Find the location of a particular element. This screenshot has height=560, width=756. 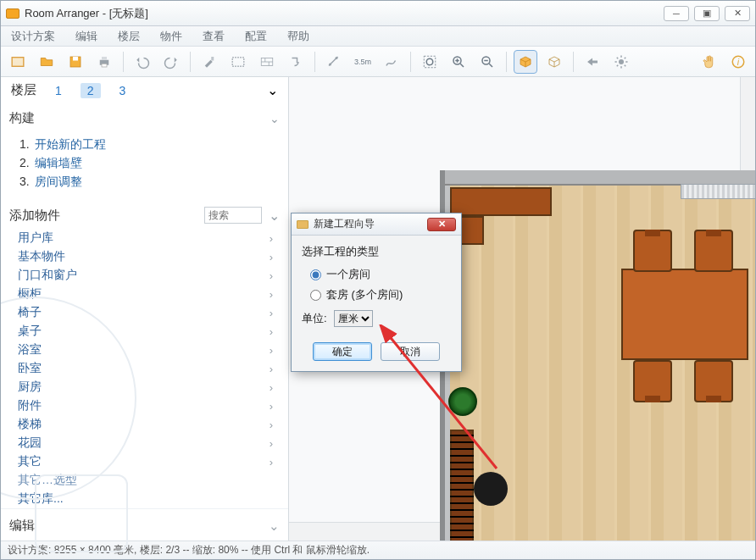

edit-label: 编辑 is located at coordinates (22, 525).